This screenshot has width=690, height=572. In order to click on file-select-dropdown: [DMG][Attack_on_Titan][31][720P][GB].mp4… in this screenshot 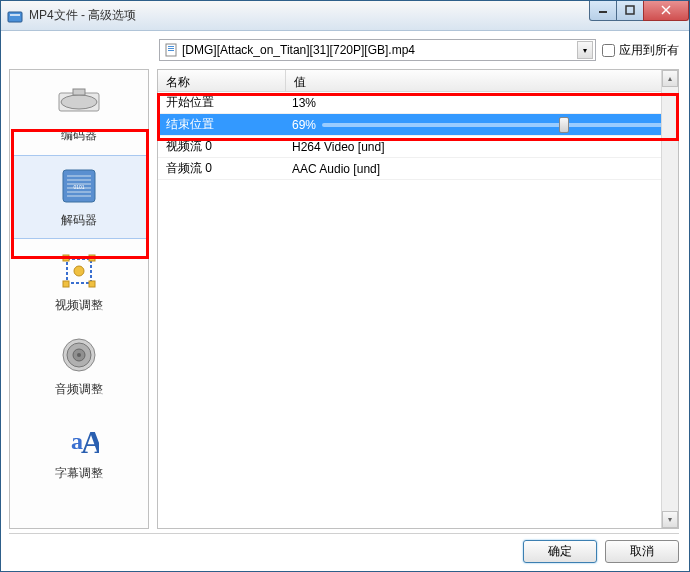, I will do `click(378, 50)`.